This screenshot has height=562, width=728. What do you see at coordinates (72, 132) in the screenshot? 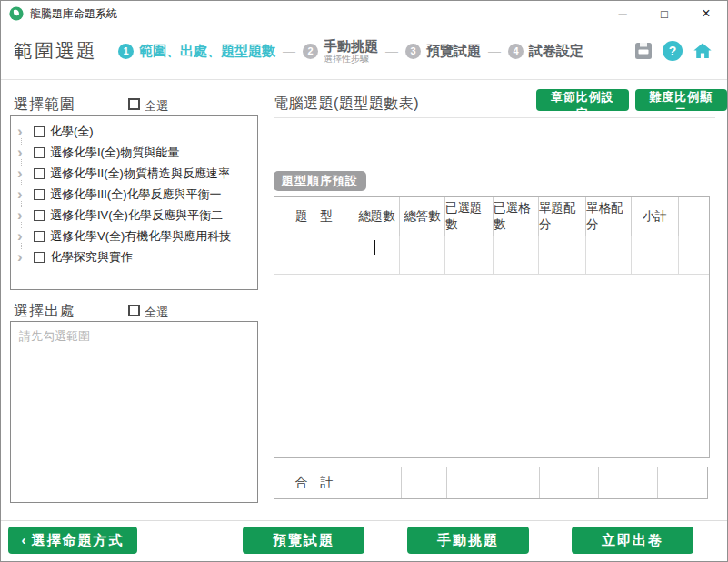
I see `tree-item-label: 化學(全)` at bounding box center [72, 132].